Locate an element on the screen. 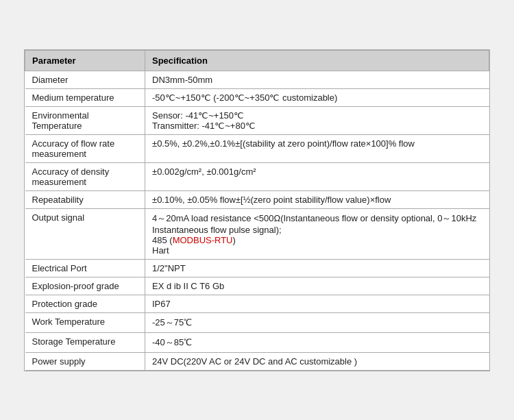 Image resolution: width=514 pixels, height=420 pixels. spec-output-line2-before: 485 ( is located at coordinates (162, 240).